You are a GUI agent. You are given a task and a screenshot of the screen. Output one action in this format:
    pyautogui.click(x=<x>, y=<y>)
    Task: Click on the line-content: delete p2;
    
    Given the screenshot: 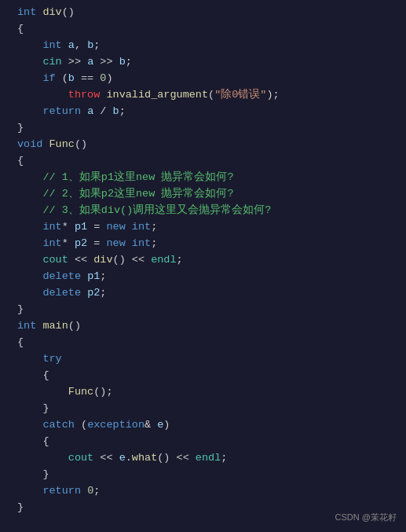 What is the action you would take?
    pyautogui.click(x=209, y=294)
    